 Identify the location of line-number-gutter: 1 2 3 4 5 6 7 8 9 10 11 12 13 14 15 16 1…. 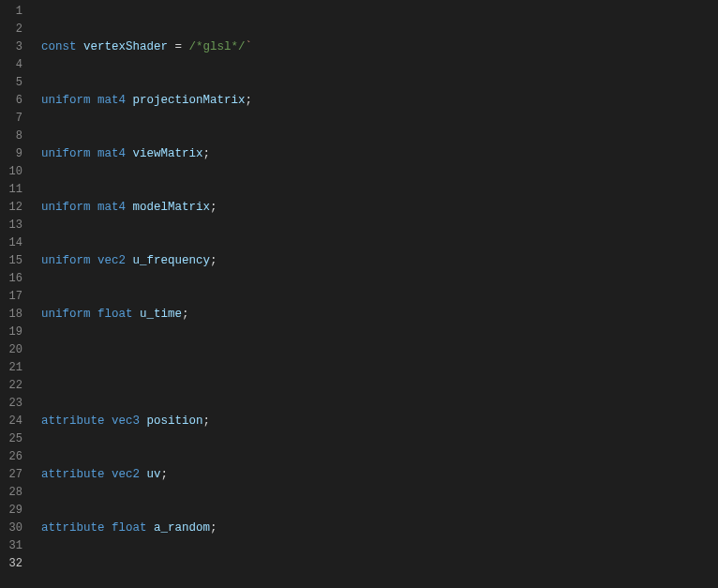
(17, 294).